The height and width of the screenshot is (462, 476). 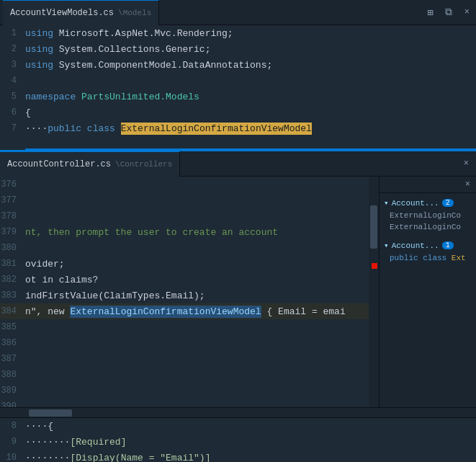 I want to click on code-line-10: 10 ········[Display(Name = "Email")], so click(x=238, y=456).